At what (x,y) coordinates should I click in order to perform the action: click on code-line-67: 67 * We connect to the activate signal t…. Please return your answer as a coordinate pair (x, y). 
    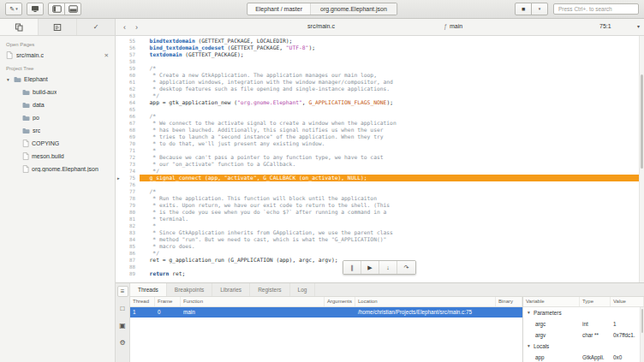
    Looking at the image, I should click on (380, 123).